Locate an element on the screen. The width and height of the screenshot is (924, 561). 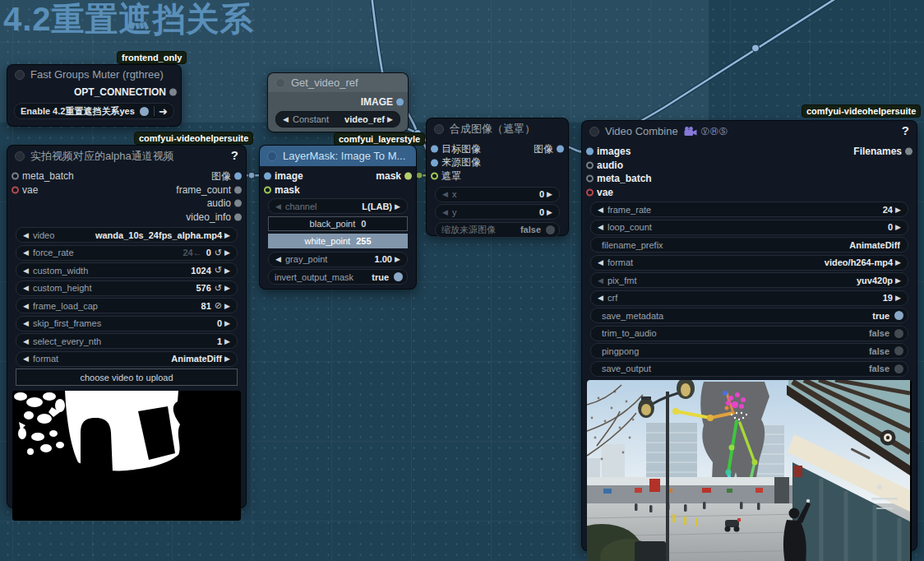
node-title-bar: Fast Groups Muter (rgthree) is located at coordinates (94, 74).